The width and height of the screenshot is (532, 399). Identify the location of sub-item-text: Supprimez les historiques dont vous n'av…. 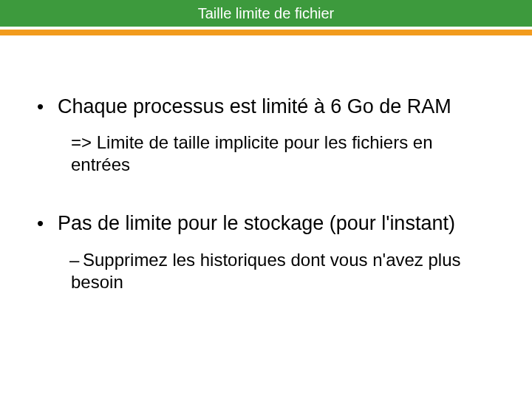
(266, 270).